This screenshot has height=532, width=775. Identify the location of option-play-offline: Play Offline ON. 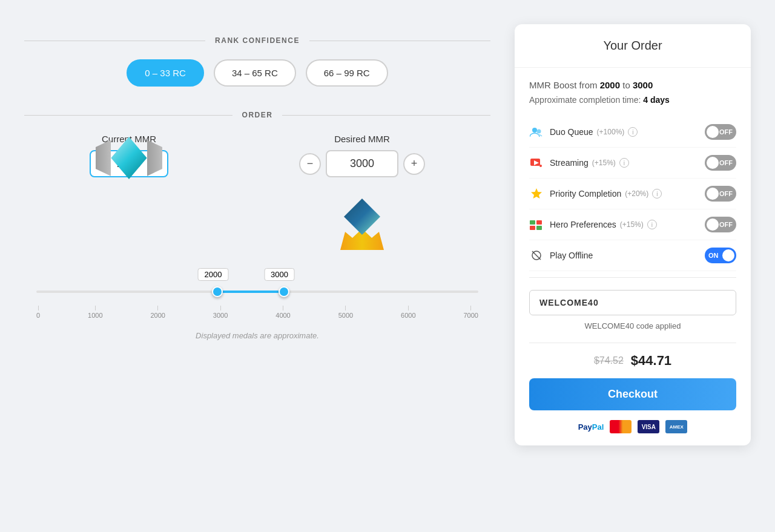
(633, 255).